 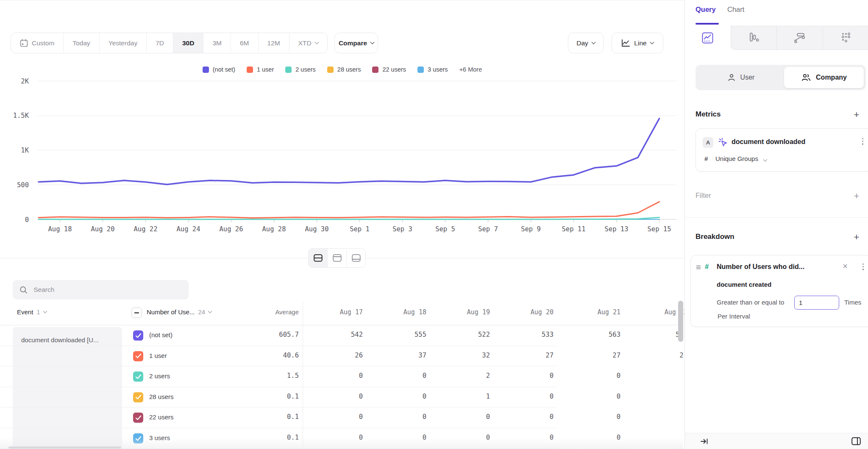 I want to click on metric-menu-icon, so click(x=863, y=141).